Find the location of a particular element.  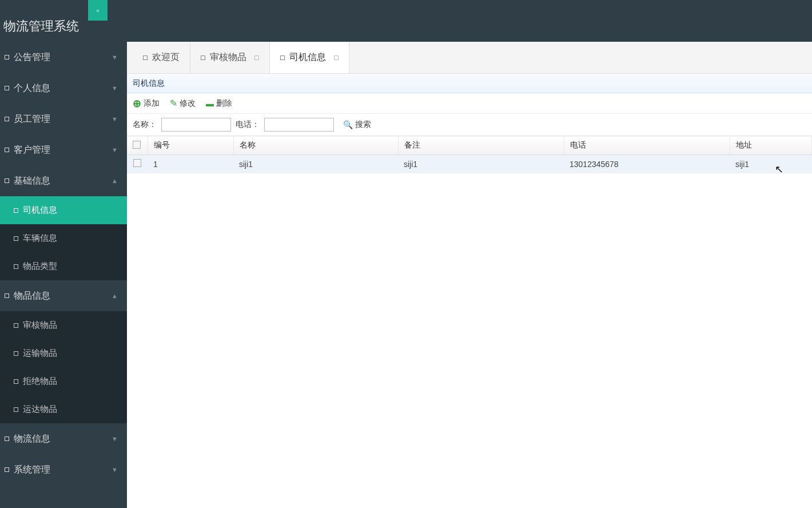

sidebar-subitem-goodstype: 物品类型 is located at coordinates (63, 267).